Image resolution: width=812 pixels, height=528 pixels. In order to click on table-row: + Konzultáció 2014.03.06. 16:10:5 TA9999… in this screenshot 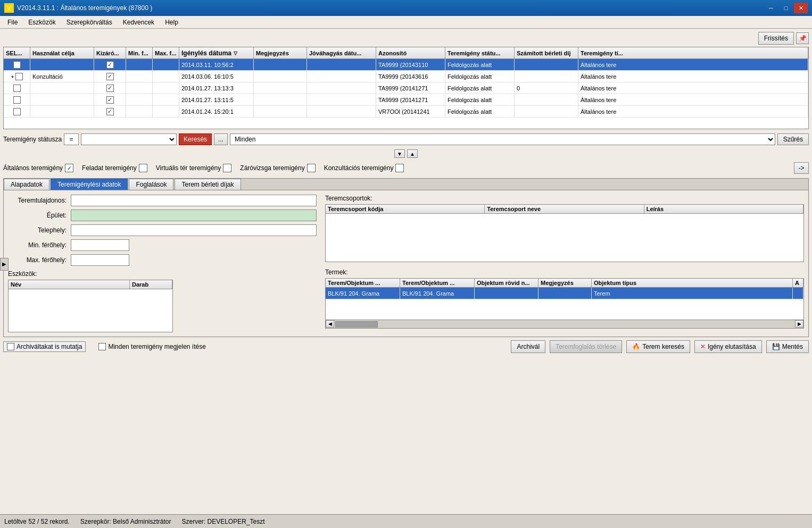, I will do `click(406, 77)`.